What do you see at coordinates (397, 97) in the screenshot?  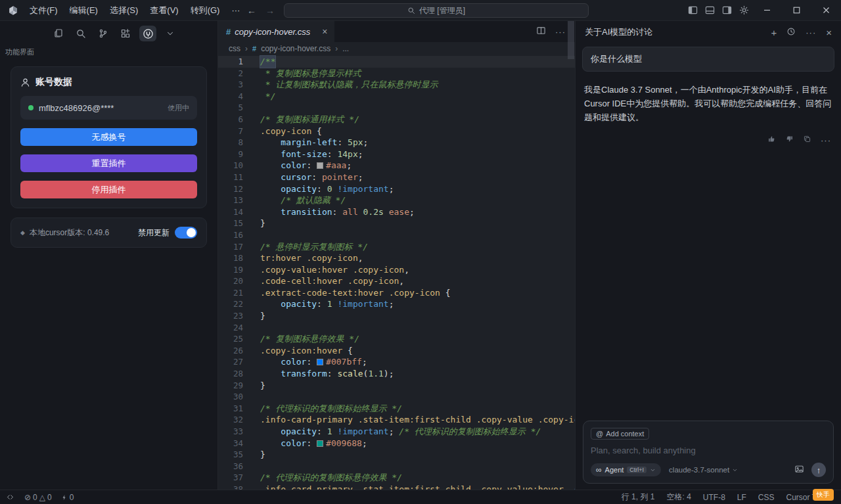 I see `code-line: 4 */` at bounding box center [397, 97].